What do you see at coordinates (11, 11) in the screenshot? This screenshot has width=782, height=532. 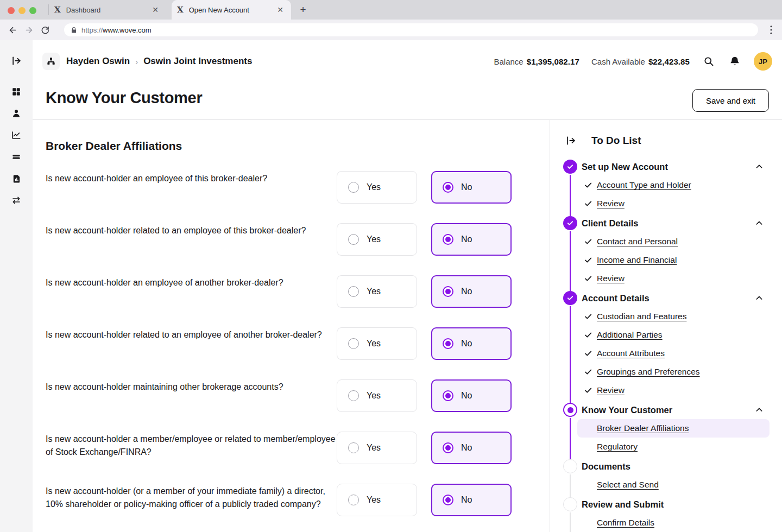 I see `traffic-light-close` at bounding box center [11, 11].